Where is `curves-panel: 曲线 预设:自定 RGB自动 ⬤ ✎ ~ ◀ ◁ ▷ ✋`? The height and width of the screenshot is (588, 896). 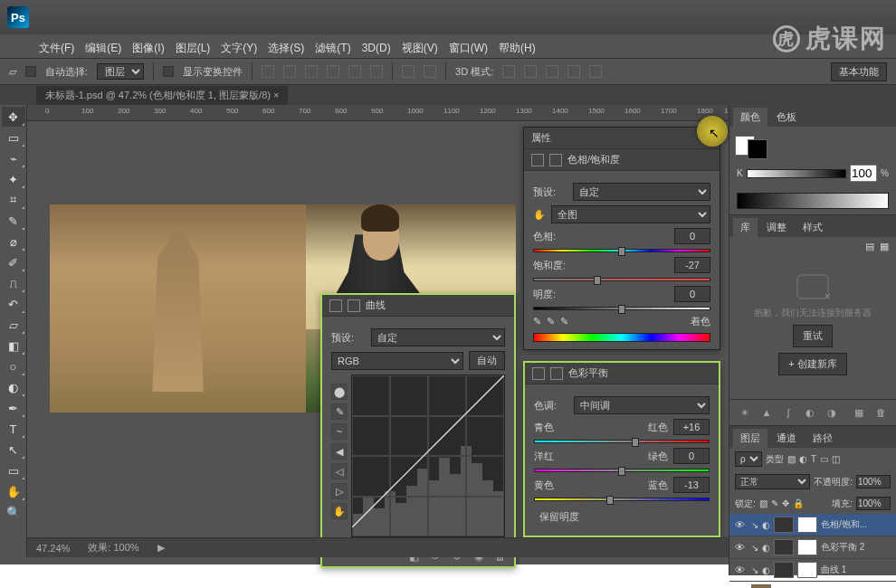 curves-panel: 曲线 预设:自定 RGB自动 ⬤ ✎ ~ ◀ ◁ ▷ ✋ is located at coordinates (418, 431).